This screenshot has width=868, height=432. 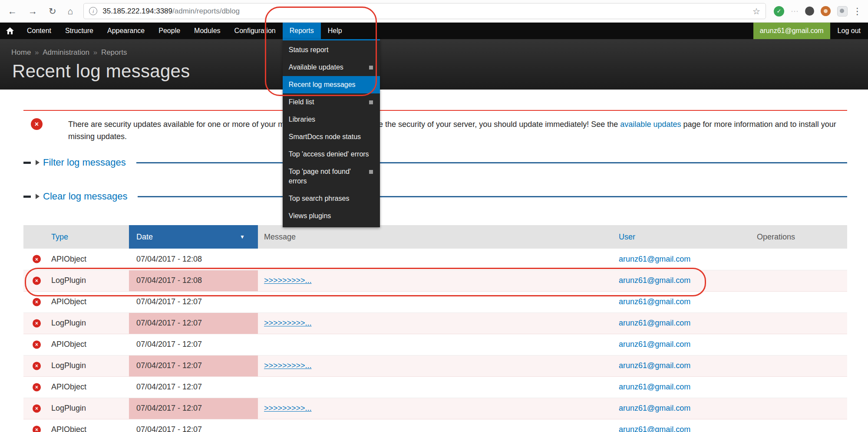 What do you see at coordinates (650, 124) in the screenshot?
I see `available-updates-link: available updates` at bounding box center [650, 124].